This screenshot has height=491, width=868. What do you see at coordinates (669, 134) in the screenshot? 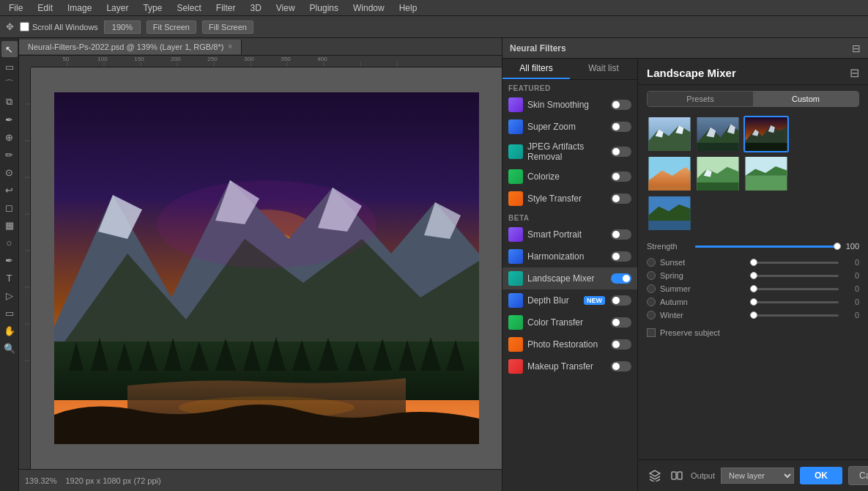
I see `preset-thumb-mountain-blue` at bounding box center [669, 134].